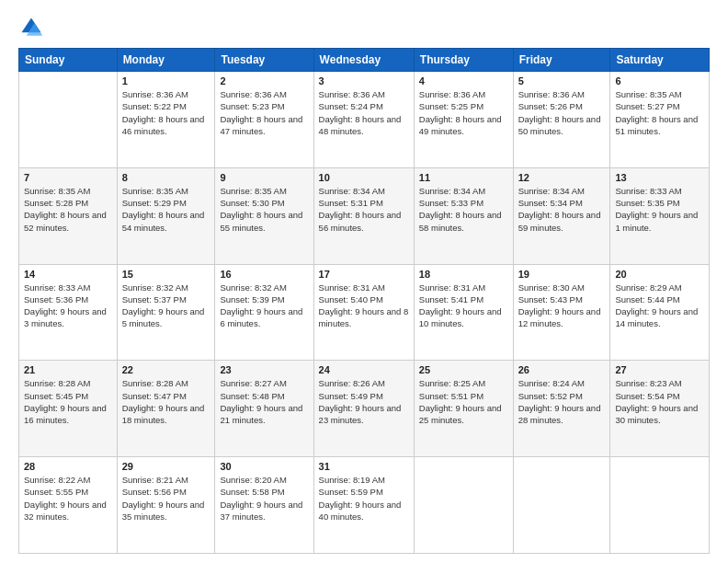 The image size is (728, 563). I want to click on day-number: 5, so click(563, 81).